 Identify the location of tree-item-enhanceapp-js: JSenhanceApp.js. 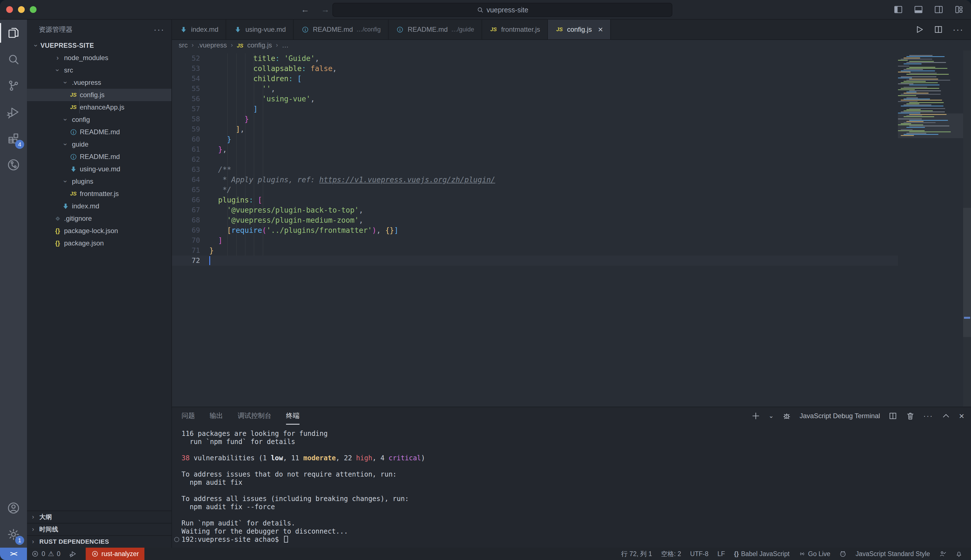
(99, 107).